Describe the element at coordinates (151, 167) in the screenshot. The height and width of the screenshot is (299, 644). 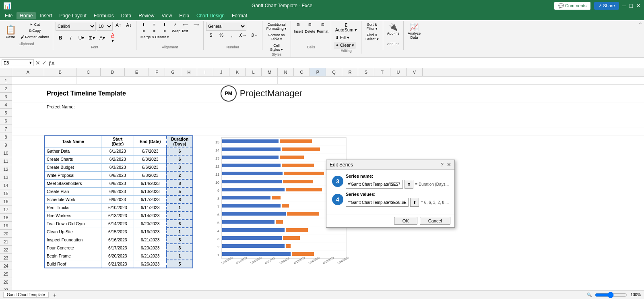
I see `table-cell-r10-c2: 6/6/2023` at that location.